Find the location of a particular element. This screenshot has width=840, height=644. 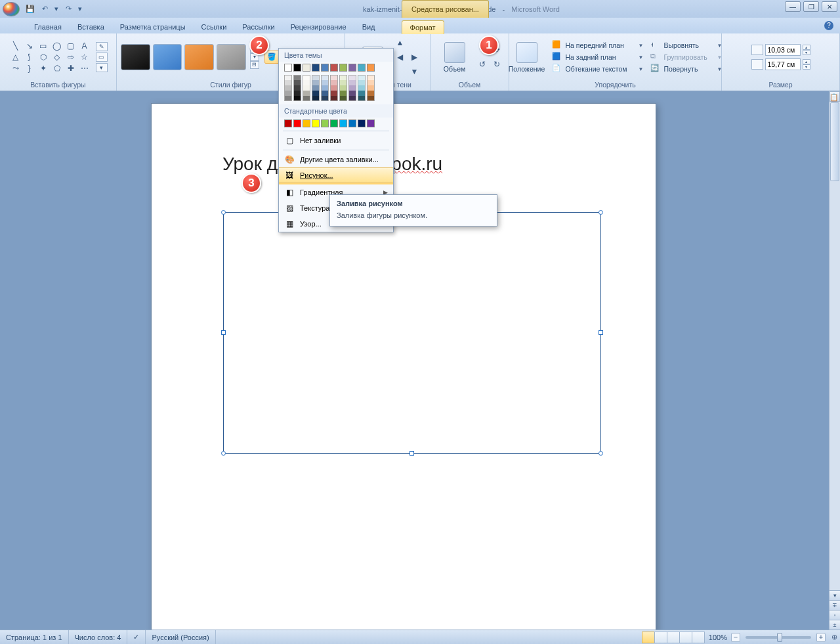

shape-freeform-icon: ⬡ is located at coordinates (43, 57).